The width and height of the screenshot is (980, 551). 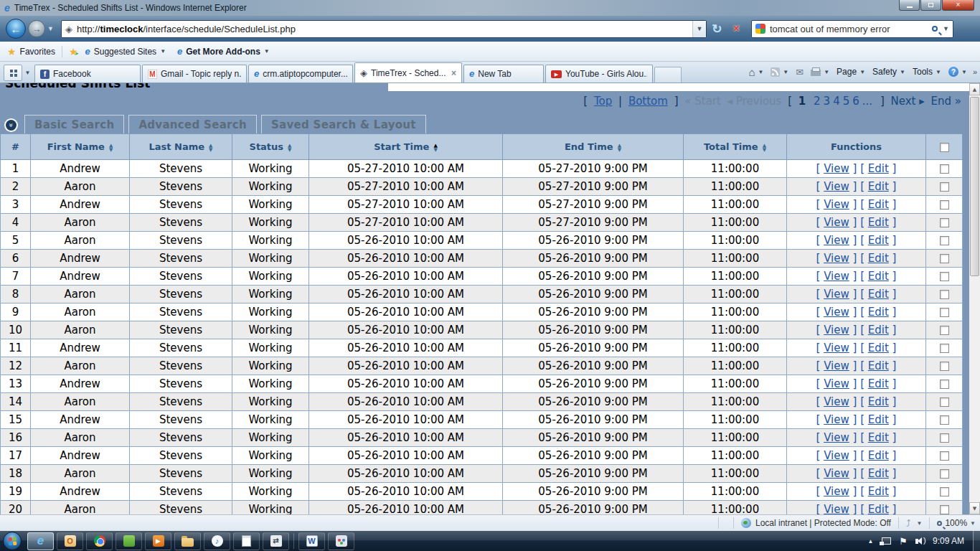 What do you see at coordinates (735, 147) in the screenshot?
I see `col-header-total-time: Total Time▲▼` at bounding box center [735, 147].